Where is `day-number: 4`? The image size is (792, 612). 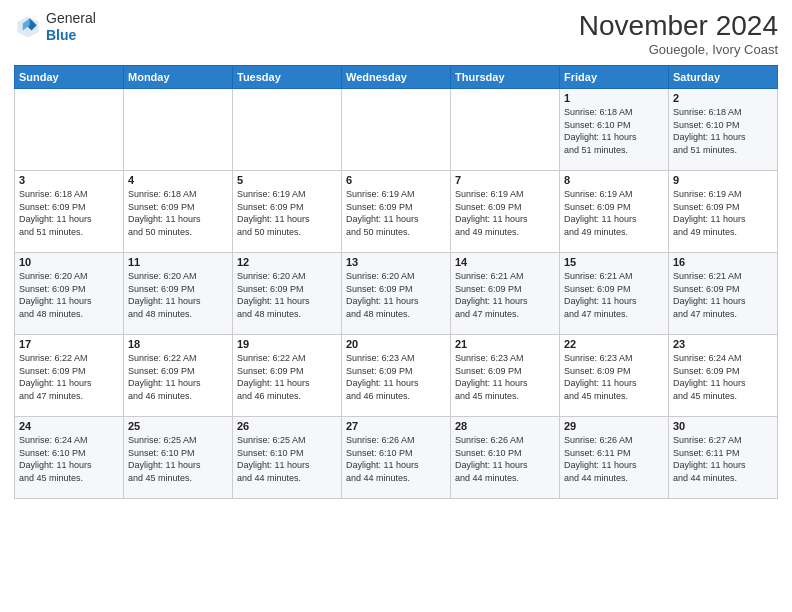
day-number: 4 is located at coordinates (178, 180).